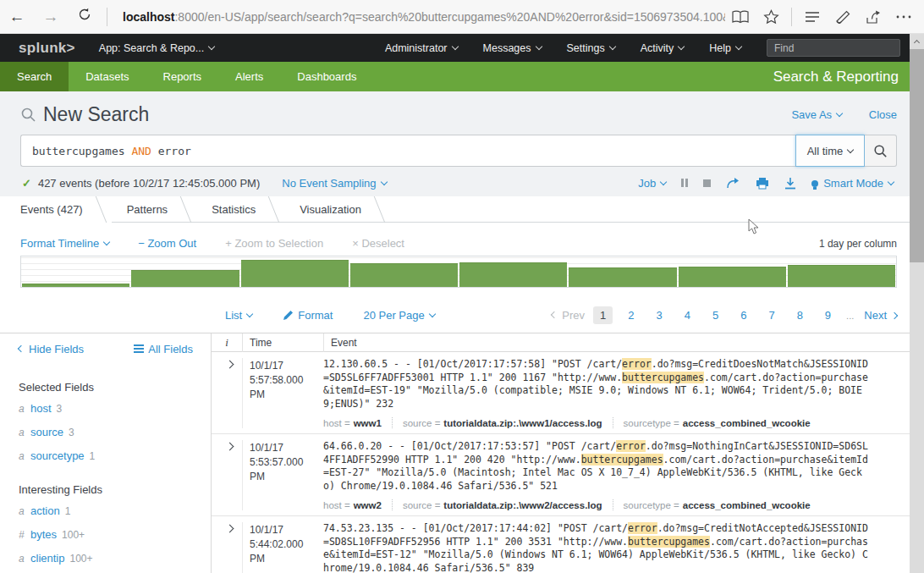 This screenshot has height=573, width=924. Describe the element at coordinates (833, 47) in the screenshot. I see `find-input` at that location.